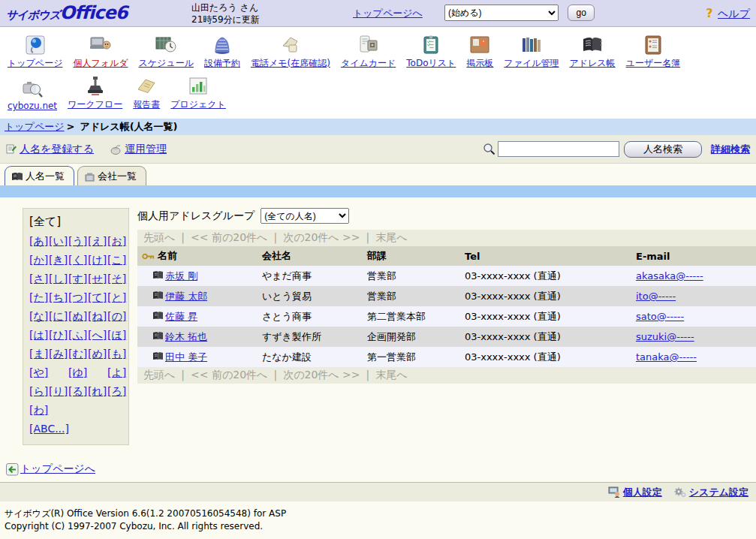 The height and width of the screenshot is (539, 756). What do you see at coordinates (39, 335) in the screenshot?
I see `kana-index-link: [は]` at bounding box center [39, 335].